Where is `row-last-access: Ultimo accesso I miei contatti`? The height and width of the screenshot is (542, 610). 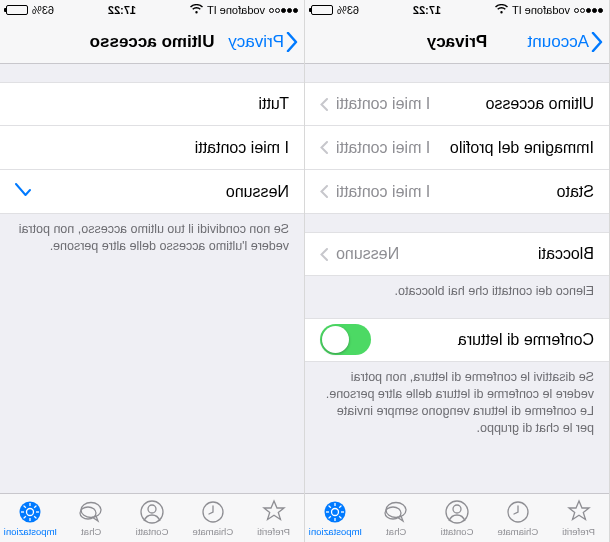 row-last-access: Ultimo accesso I miei contatti is located at coordinates (457, 104).